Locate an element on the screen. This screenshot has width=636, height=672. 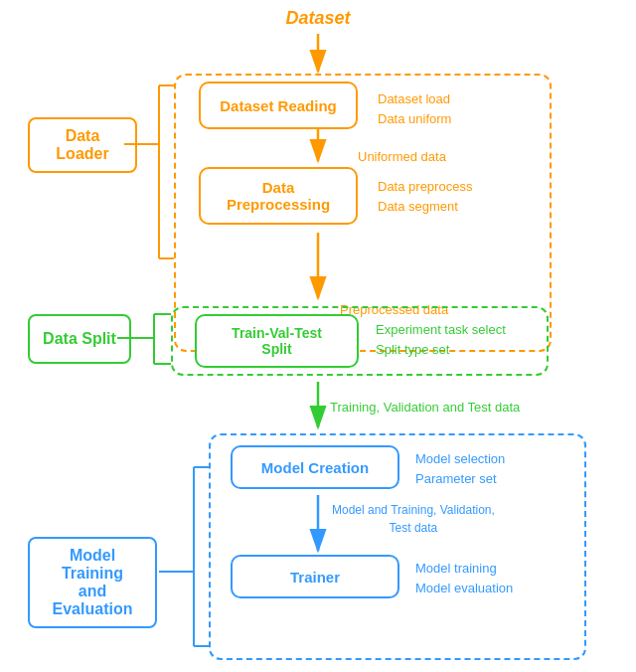
data-loader-label: Data Loader is located at coordinates (82, 145).